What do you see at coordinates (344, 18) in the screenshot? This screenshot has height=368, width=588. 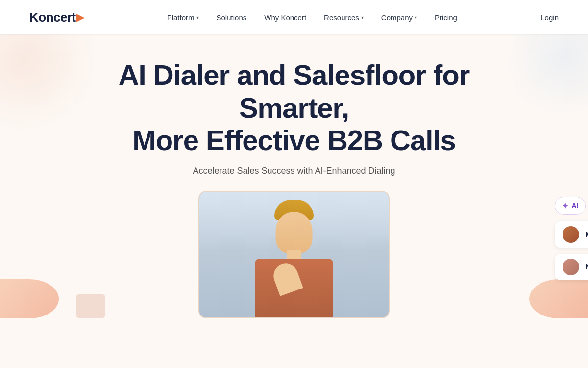 I see `nav-item-resources: Resources ▾` at bounding box center [344, 18].